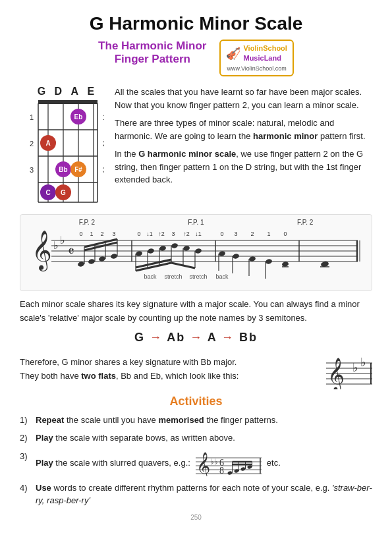  What do you see at coordinates (229, 463) in the screenshot?
I see `act-3-music: 𝄞 ♭♭ 6 8` at bounding box center [229, 463].